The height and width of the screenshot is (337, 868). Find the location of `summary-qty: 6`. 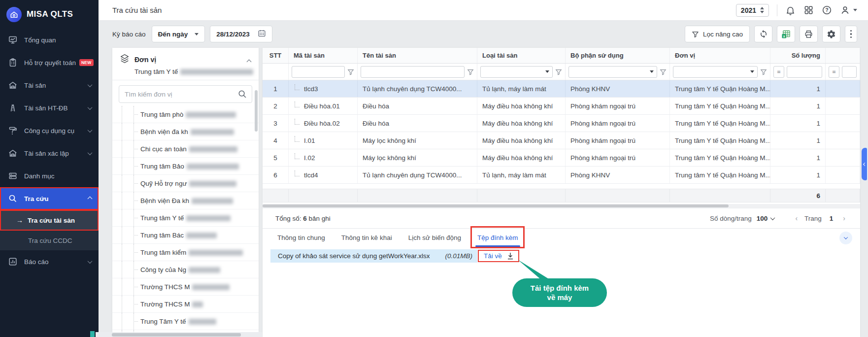

summary-qty: 6 is located at coordinates (798, 196).